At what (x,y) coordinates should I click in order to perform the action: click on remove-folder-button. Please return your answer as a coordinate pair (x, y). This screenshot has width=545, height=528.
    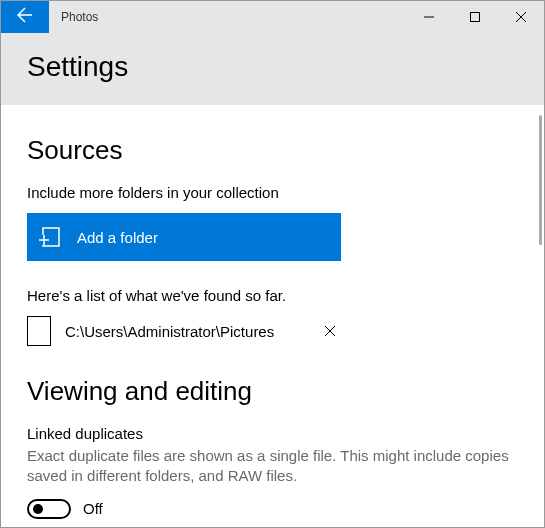
    Looking at the image, I should click on (330, 331).